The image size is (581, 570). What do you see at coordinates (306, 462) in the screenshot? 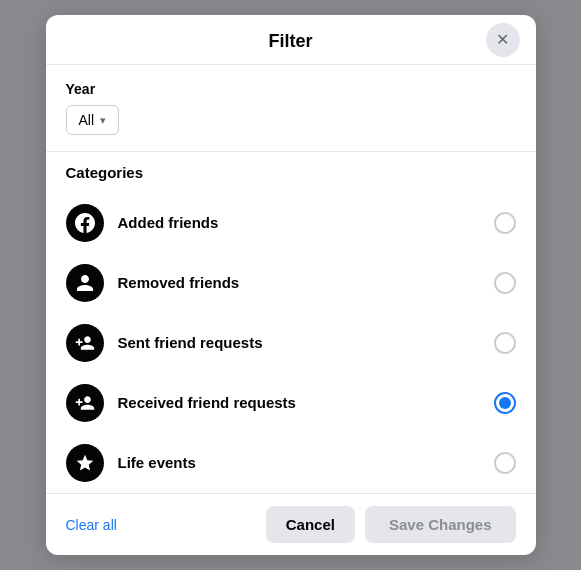
I see `category-name-life-events: Life events` at bounding box center [306, 462].